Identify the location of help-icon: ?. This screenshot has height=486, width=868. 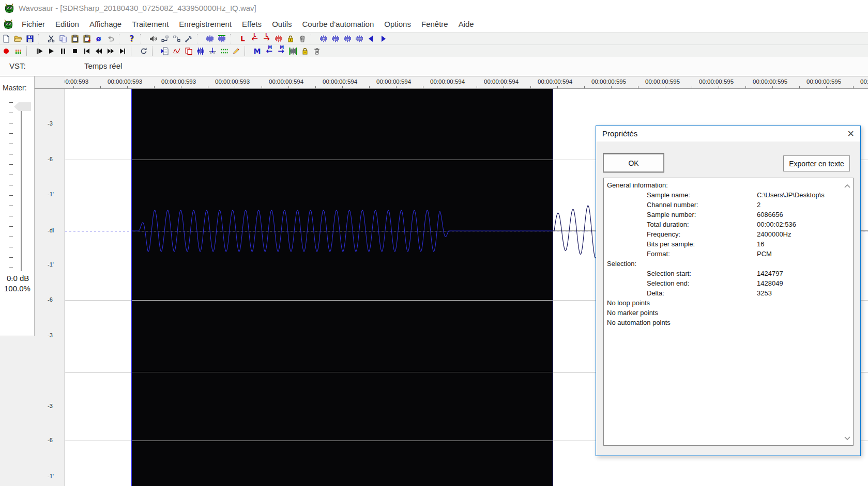
(131, 39).